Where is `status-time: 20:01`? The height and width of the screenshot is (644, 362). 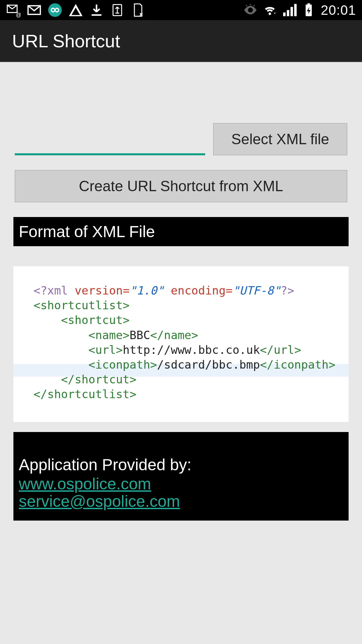 status-time: 20:01 is located at coordinates (339, 10).